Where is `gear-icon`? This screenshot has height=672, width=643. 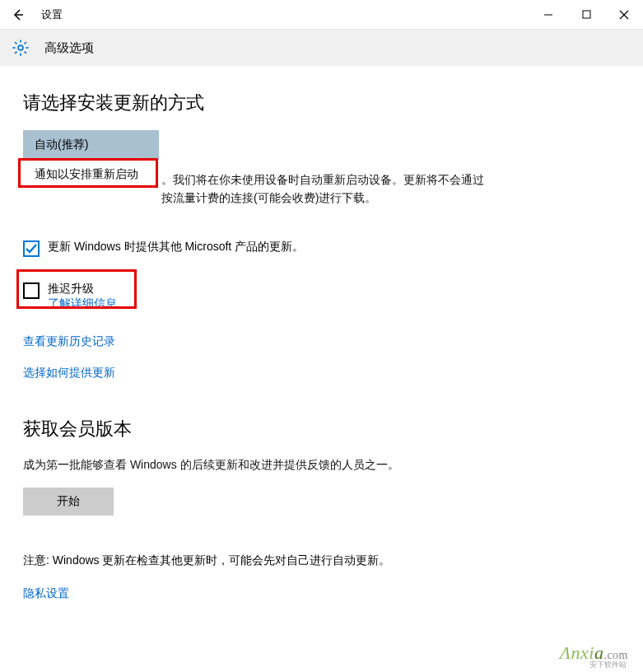
gear-icon is located at coordinates (21, 48).